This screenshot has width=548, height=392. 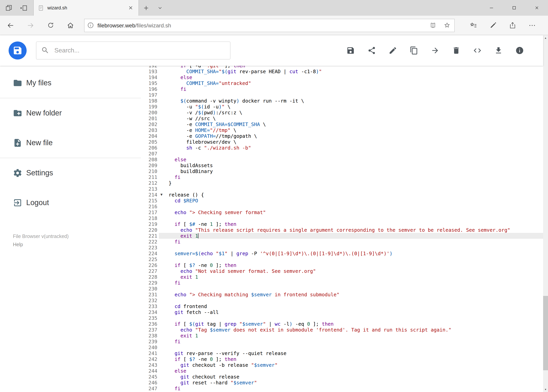 What do you see at coordinates (86, 8) in the screenshot?
I see `browser-tab: wizard.sh` at bounding box center [86, 8].